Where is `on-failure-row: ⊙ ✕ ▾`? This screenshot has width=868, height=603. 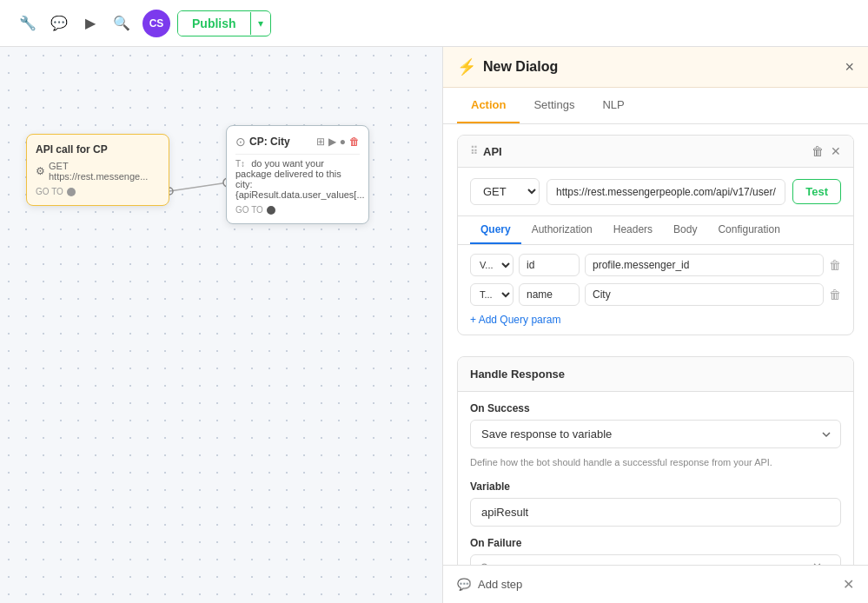 on-failure-row: ⊙ ✕ ▾ is located at coordinates (655, 560).